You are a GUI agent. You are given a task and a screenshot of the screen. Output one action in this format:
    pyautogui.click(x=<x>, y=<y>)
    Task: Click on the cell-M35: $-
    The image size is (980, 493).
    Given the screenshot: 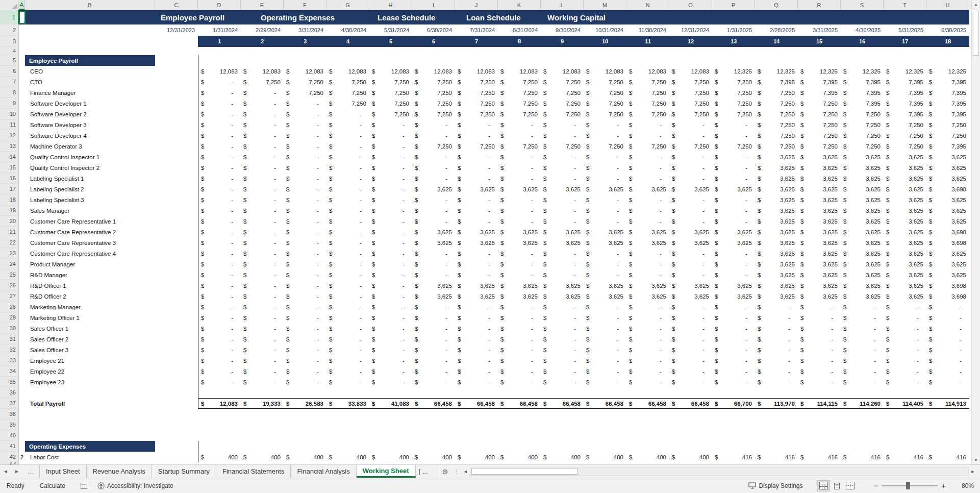 What is the action you would take?
    pyautogui.click(x=605, y=382)
    